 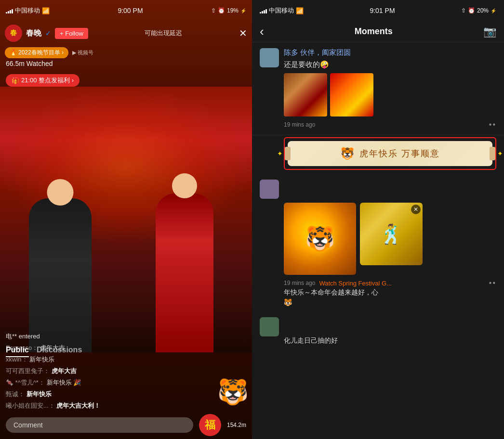 I want to click on performer-female, so click(x=185, y=273).